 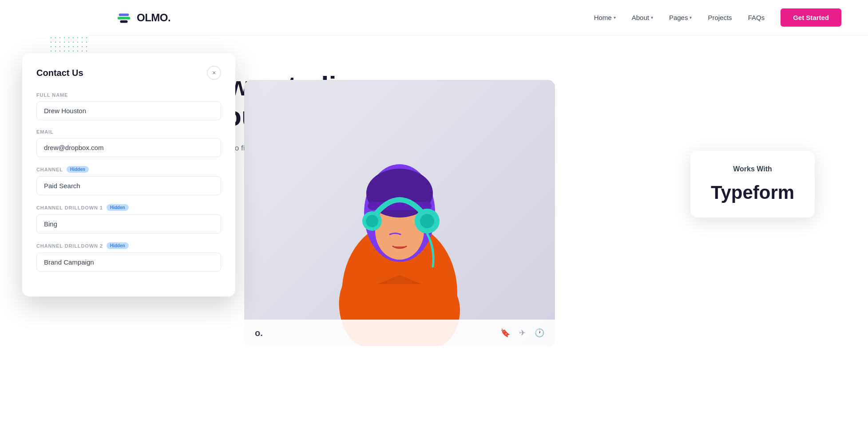 I want to click on form-group-channel-drilldown-2: CHANNEL DRILLDOWN 2 Hidden, so click(x=129, y=257).